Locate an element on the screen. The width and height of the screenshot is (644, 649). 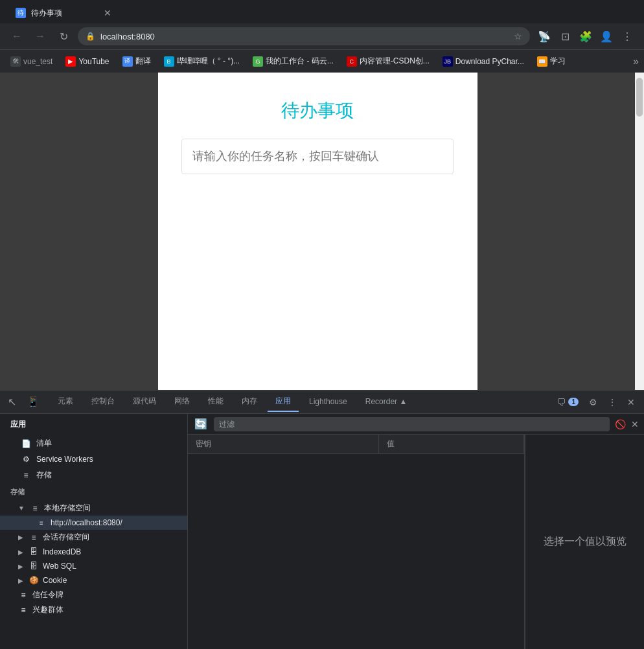
active-tab: 待 待办事项 ✕ is located at coordinates (63, 13).